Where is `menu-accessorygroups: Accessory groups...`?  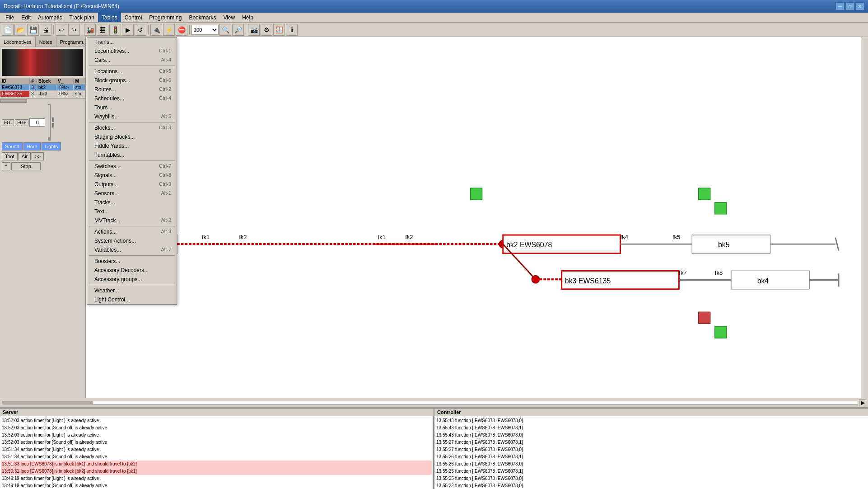
menu-accessorygroups: Accessory groups... is located at coordinates (132, 279).